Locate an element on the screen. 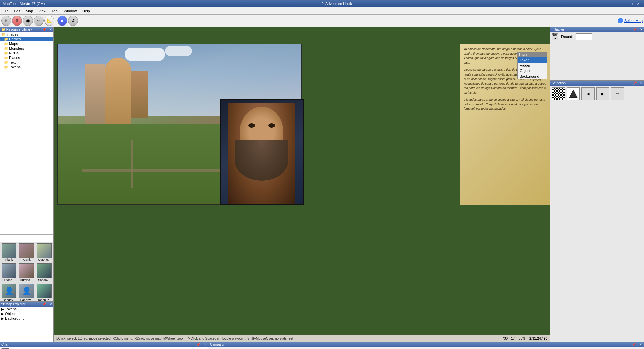 This screenshot has width=644, height=349. me-tokens: ▶ Tokens is located at coordinates (27, 309).